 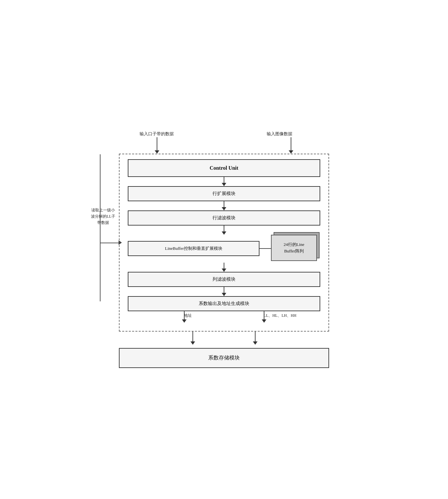 I want to click on bottom-arrow-right, so click(x=255, y=338).